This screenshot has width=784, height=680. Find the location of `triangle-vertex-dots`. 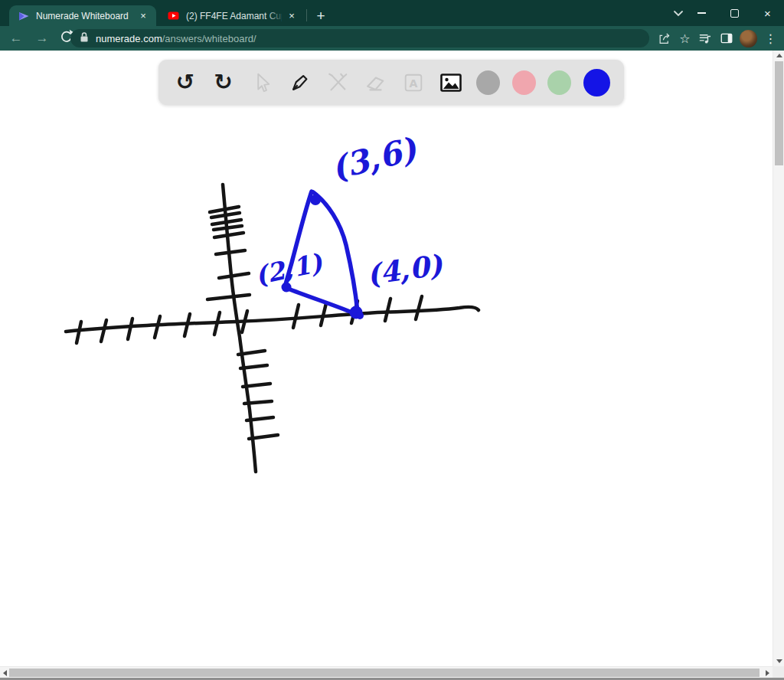

triangle-vertex-dots is located at coordinates (323, 257).